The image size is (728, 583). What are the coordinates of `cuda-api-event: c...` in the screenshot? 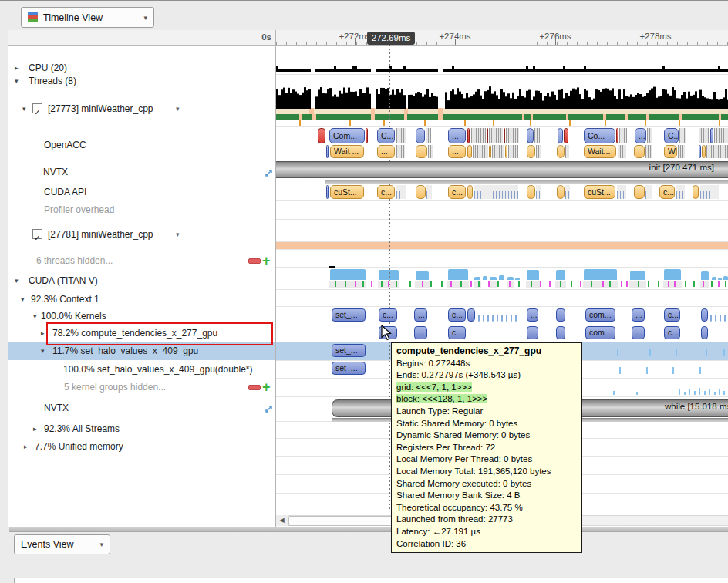 It's located at (667, 192).